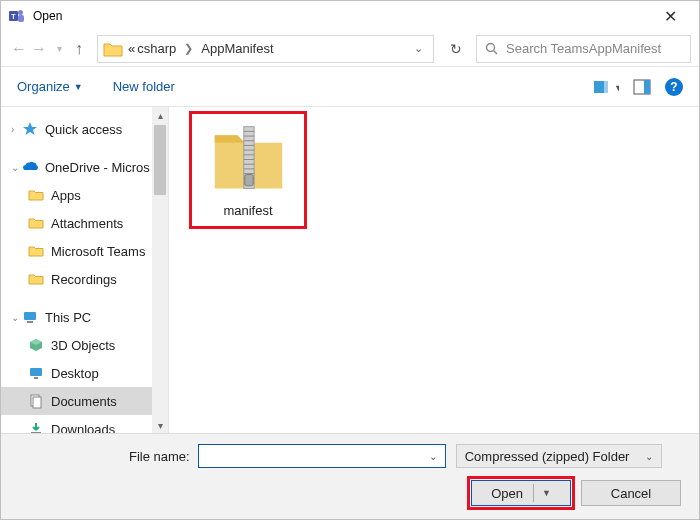 Image resolution: width=700 pixels, height=520 pixels. I want to click on zip-folder-icon, so click(248, 160).